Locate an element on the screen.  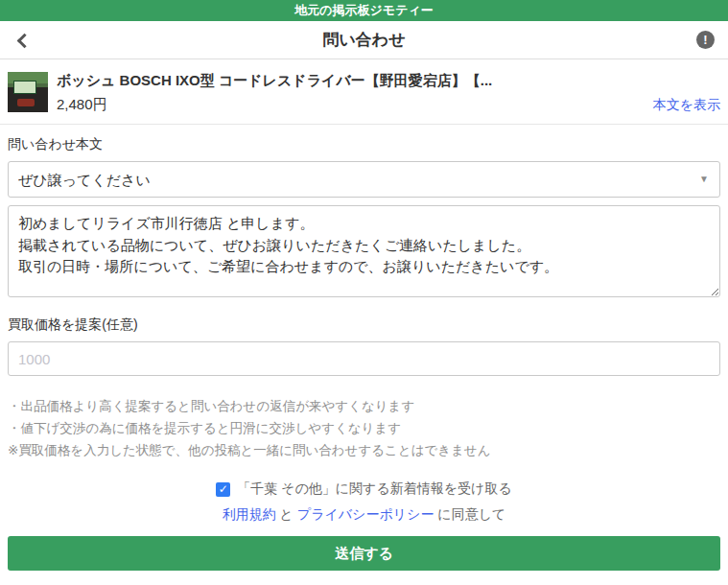
agreement-line: 利用規約 と プライバシーポリシー に同意して is located at coordinates (364, 515).